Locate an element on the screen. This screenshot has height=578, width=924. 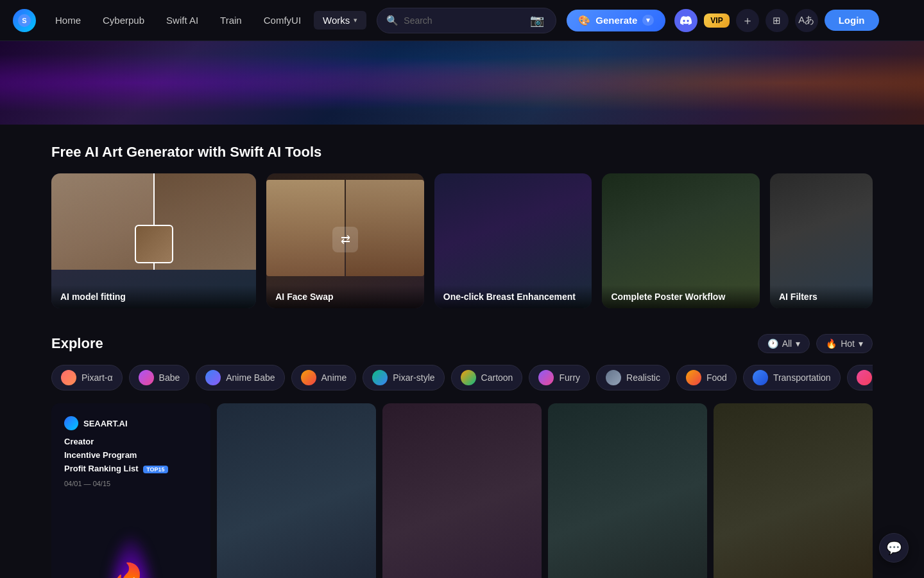
tab-babe-avatar is located at coordinates (146, 378).